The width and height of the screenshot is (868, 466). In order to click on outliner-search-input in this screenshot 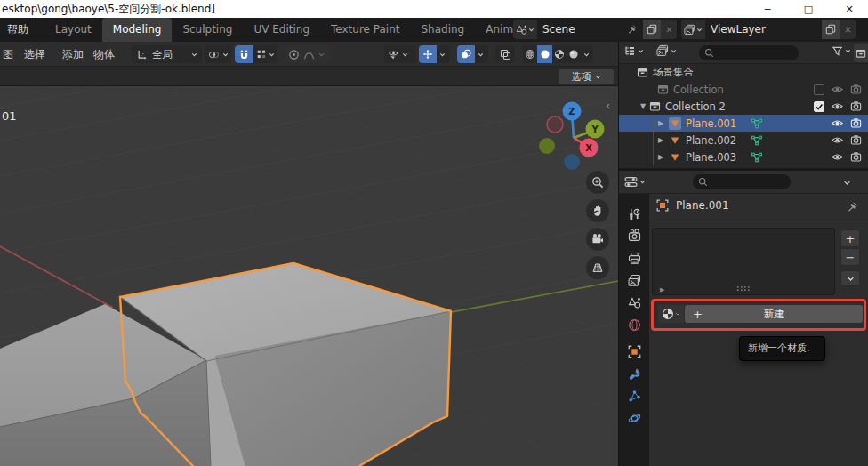, I will do `click(749, 53)`.